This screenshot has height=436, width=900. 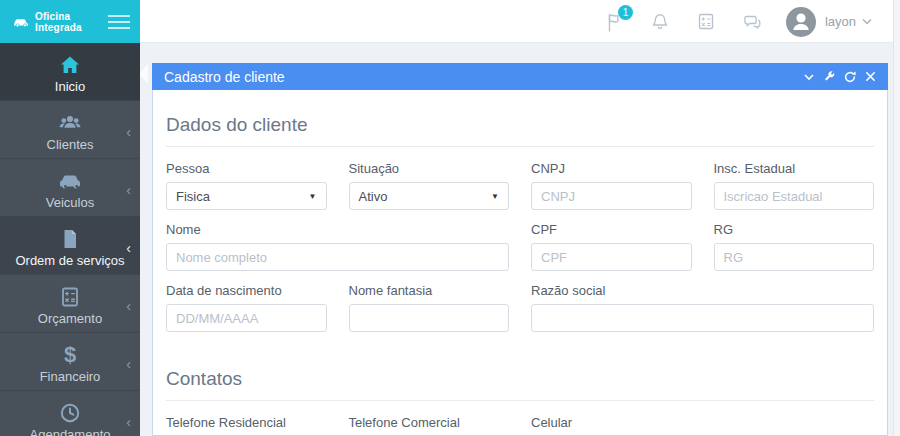 I want to click on panel-title: Cadastro de cliente, so click(x=224, y=77).